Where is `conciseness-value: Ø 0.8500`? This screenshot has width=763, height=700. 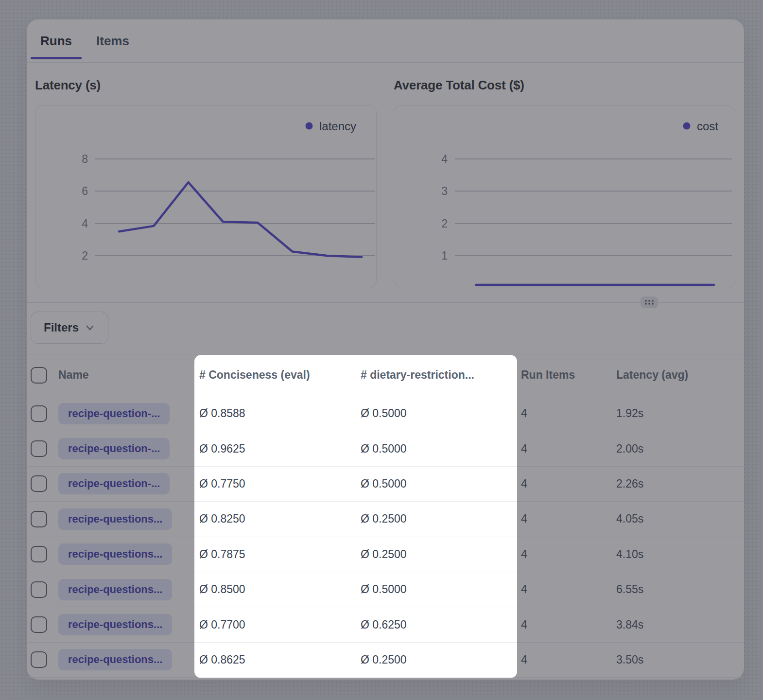
conciseness-value: Ø 0.8500 is located at coordinates (275, 589).